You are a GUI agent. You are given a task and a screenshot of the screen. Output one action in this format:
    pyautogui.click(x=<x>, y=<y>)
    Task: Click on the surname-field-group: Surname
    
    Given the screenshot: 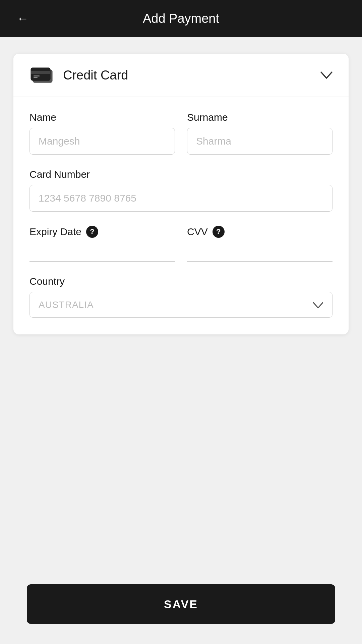 What is the action you would take?
    pyautogui.click(x=260, y=133)
    